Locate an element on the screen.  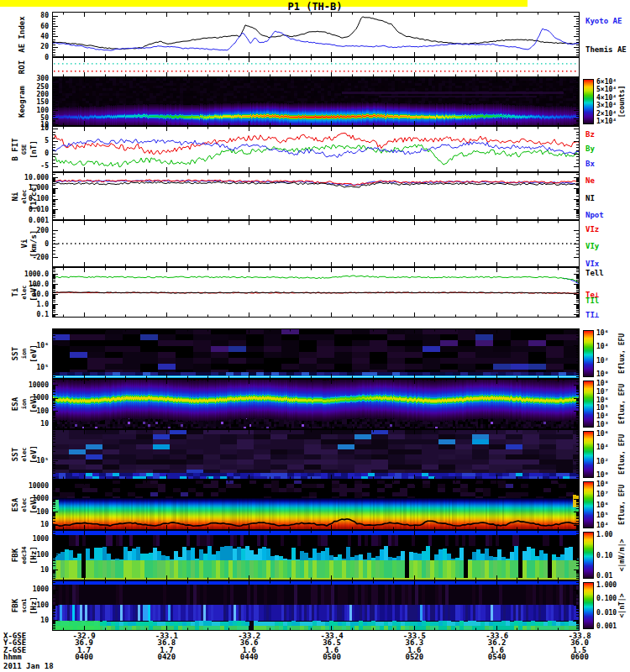
panel-fbk-b-canvas is located at coordinates (316, 606).